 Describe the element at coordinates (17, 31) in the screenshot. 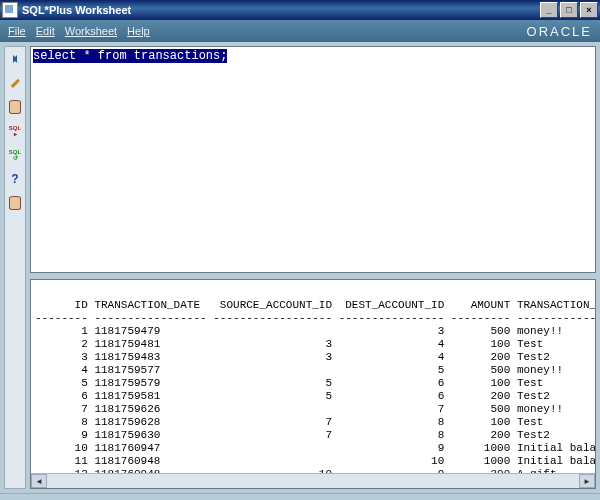

I see `menu-file: File` at that location.